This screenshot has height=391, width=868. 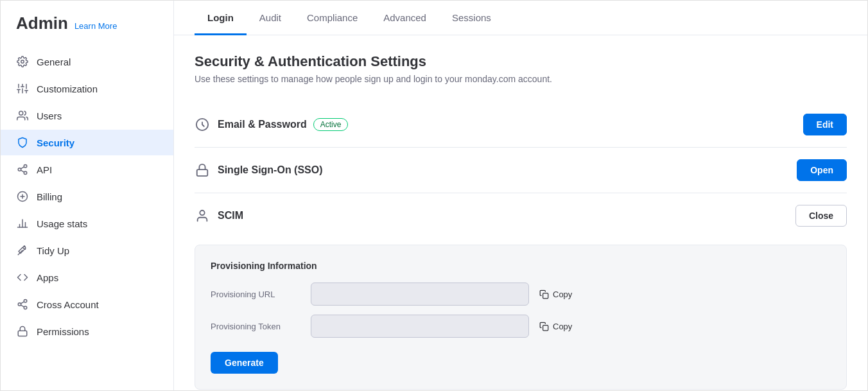 What do you see at coordinates (68, 304) in the screenshot?
I see `sidebar-item-label-cross-account: Cross Account` at bounding box center [68, 304].